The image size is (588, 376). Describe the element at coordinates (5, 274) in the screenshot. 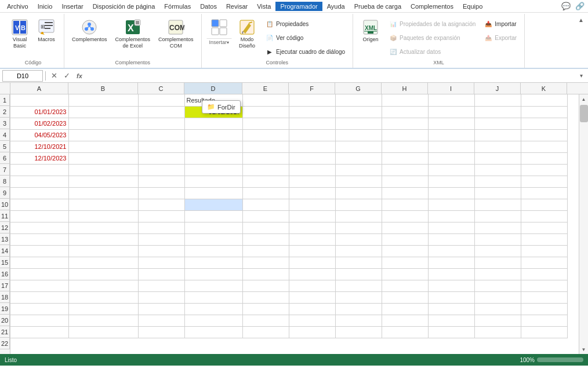

I see `row-header-16: 16` at that location.